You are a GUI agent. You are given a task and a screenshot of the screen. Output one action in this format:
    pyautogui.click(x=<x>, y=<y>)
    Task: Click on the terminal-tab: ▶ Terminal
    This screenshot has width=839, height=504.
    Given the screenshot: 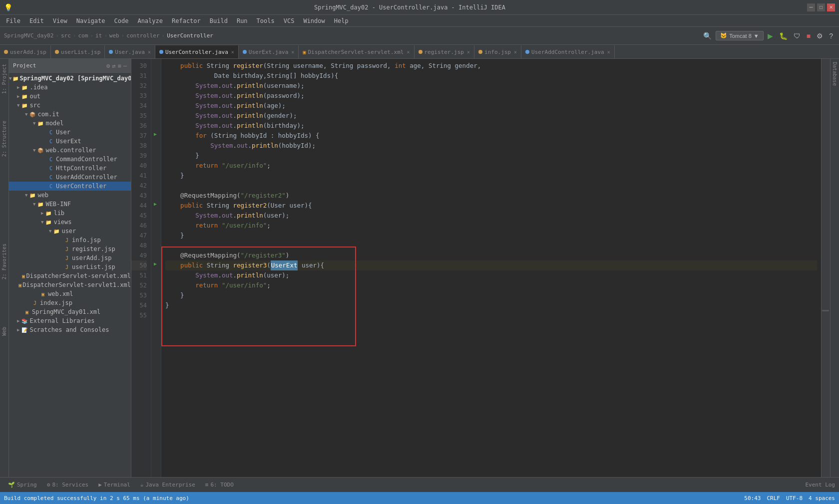 What is the action you would take?
    pyautogui.click(x=114, y=485)
    